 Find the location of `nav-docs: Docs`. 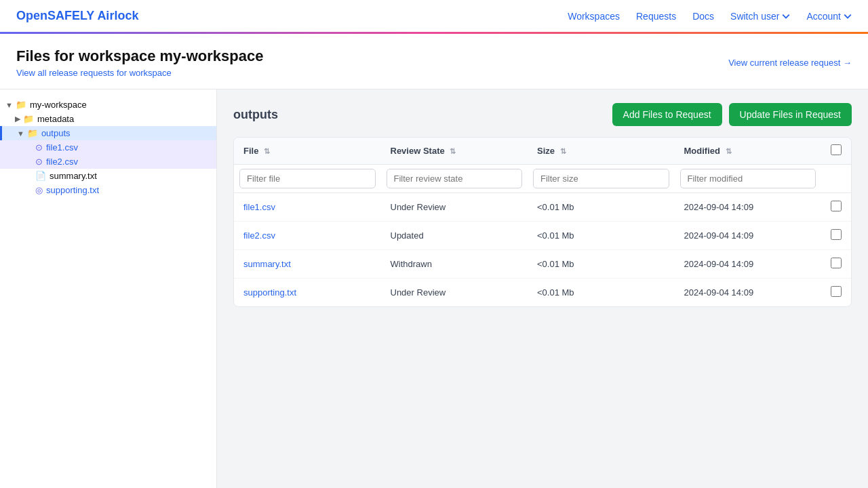

nav-docs: Docs is located at coordinates (703, 16).